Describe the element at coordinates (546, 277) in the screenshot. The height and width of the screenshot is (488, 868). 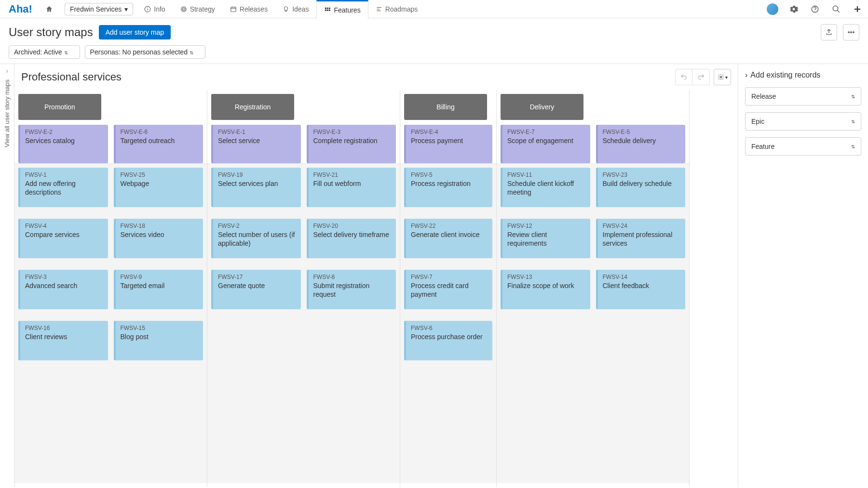
I see `feature-ref: FWSV-13` at that location.